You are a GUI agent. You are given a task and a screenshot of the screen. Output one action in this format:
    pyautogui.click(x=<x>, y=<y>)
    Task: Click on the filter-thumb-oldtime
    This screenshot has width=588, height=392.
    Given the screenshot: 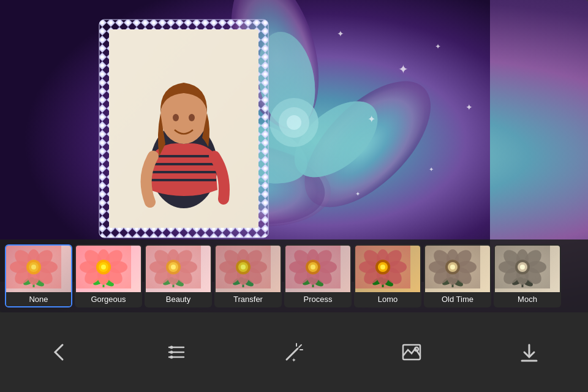 What is the action you would take?
    pyautogui.click(x=458, y=269)
    